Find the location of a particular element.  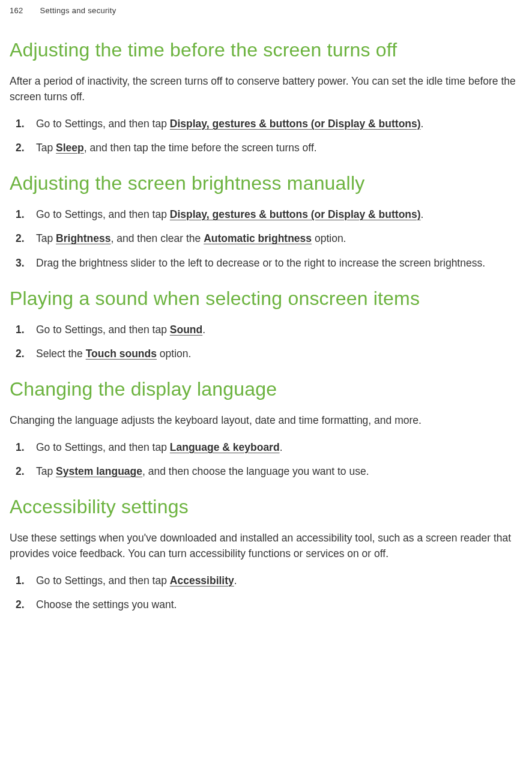

list-item: Go to Settings, and then tap Language & … is located at coordinates (269, 447).